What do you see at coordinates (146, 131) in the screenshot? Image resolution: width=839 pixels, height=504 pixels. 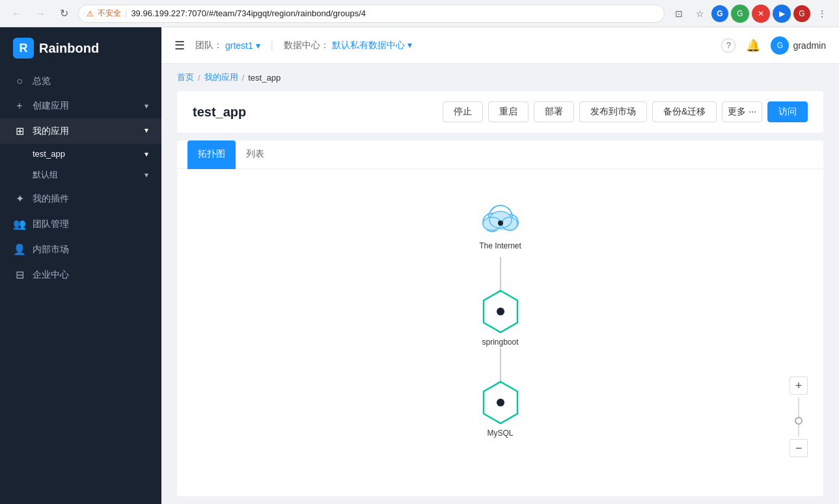 I see `chevron-up-icon: ▴` at bounding box center [146, 131].